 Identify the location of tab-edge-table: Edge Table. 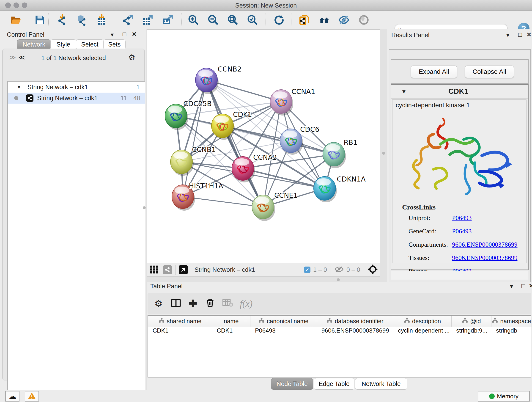
(334, 384).